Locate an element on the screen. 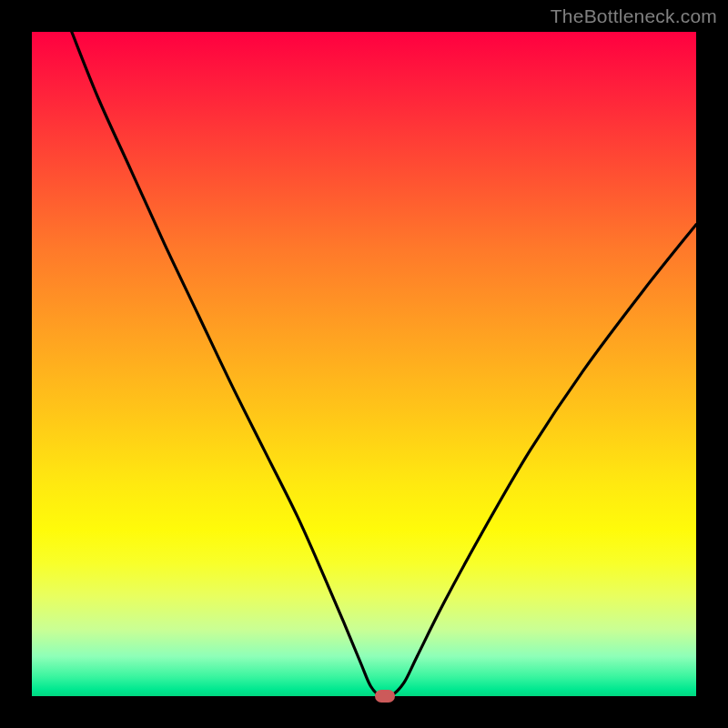  optimal-marker is located at coordinates (385, 696).